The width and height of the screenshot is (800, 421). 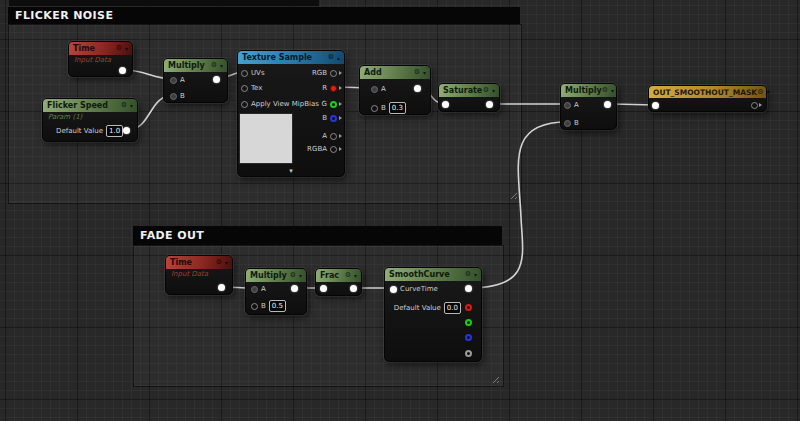 I want to click on node-title: SmoothCurve, so click(x=420, y=274).